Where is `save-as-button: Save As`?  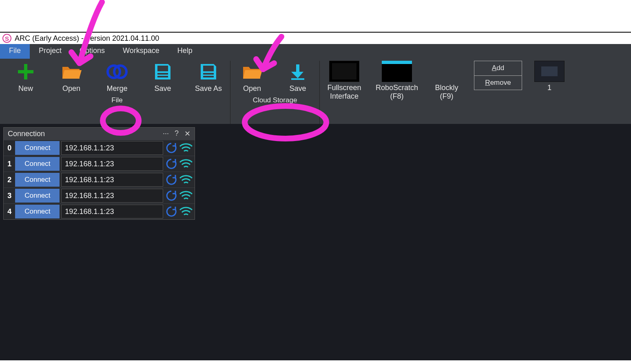
save-as-button: Save As is located at coordinates (208, 77).